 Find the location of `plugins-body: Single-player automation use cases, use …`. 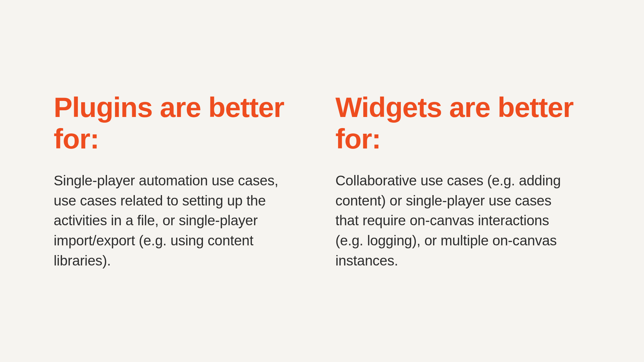

plugins-body: Single-player automation use cases, use … is located at coordinates (174, 221).